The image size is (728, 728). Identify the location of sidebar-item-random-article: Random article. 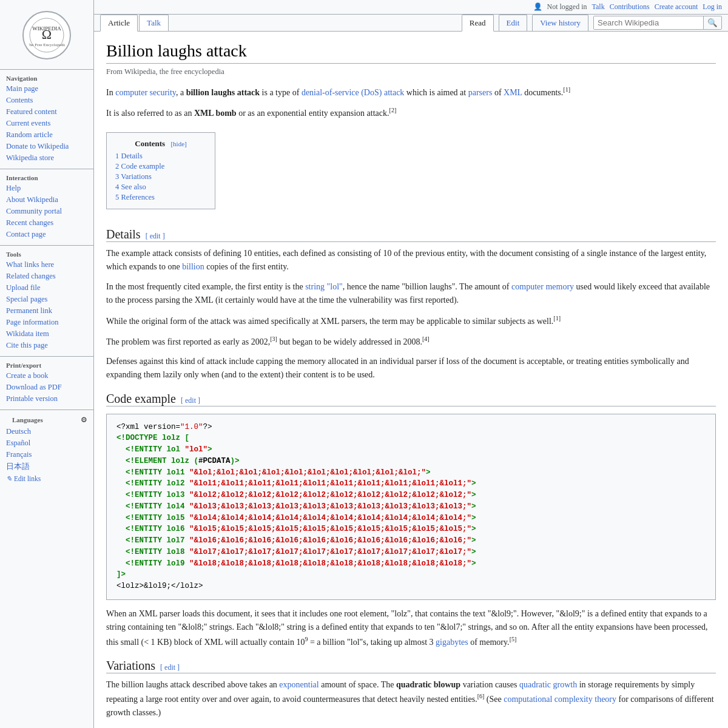
(47, 135).